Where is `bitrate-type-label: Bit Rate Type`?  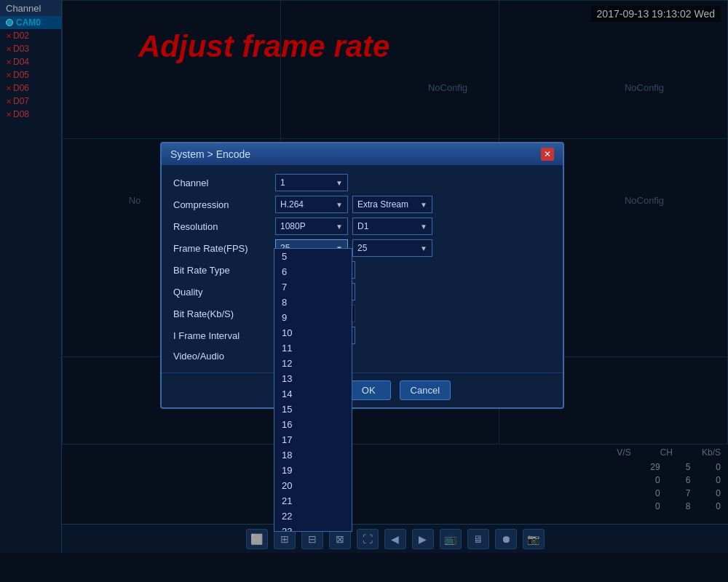 bitrate-type-label: Bit Rate Type is located at coordinates (224, 271).